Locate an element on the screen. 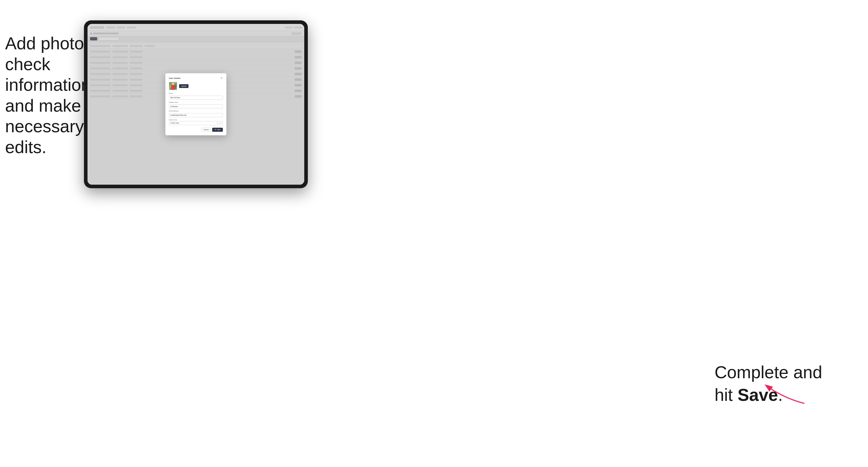 The width and height of the screenshot is (868, 467). save-button: ⬆ Save is located at coordinates (218, 130).